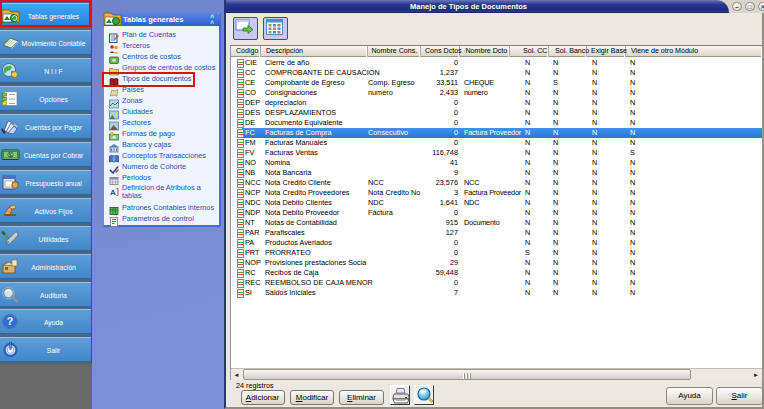 This screenshot has height=409, width=764. I want to click on svg-text: A, so click(113, 192).